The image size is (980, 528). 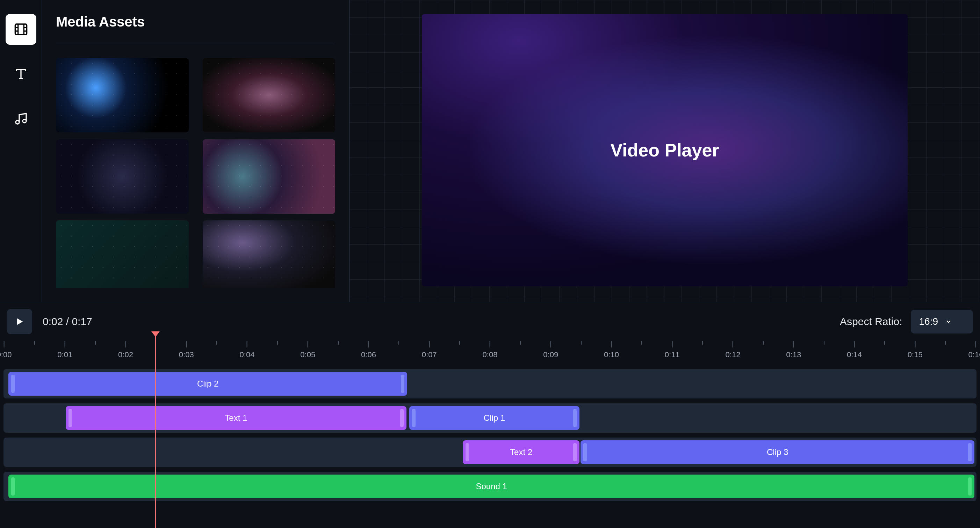 What do you see at coordinates (21, 74) in the screenshot?
I see `text-icon` at bounding box center [21, 74].